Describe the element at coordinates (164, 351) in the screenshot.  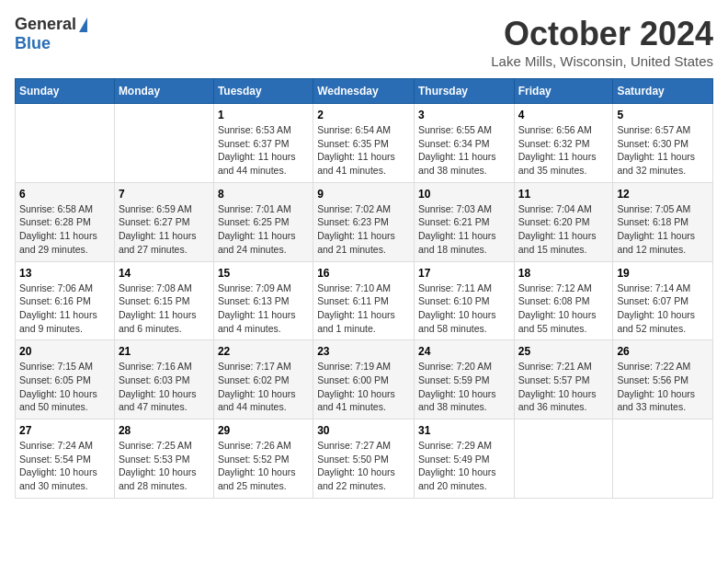
I see `day-number: 21` at that location.